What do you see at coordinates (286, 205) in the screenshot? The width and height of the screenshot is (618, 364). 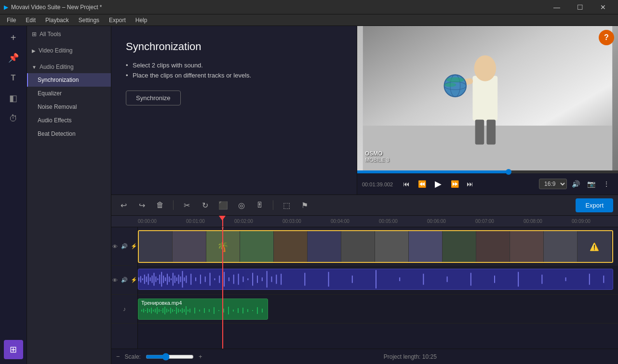 I see `insert-button: ⬚` at bounding box center [286, 205].